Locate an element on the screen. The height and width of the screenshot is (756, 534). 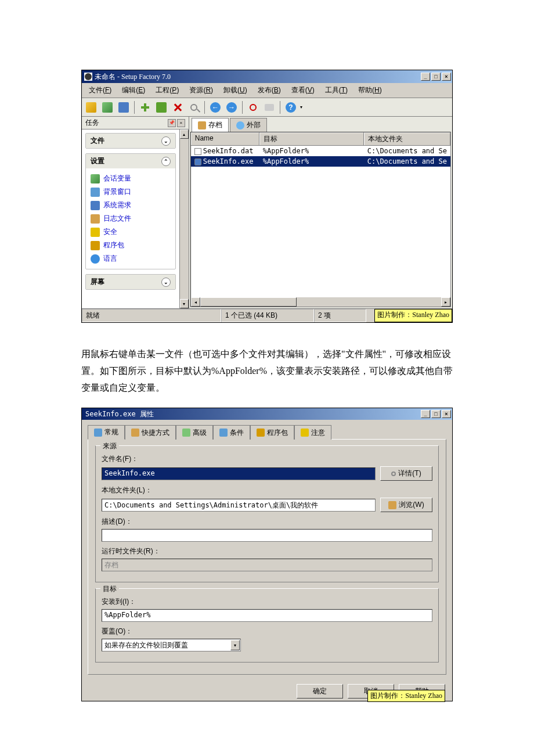
column-header-name: Name is located at coordinates (225, 139).